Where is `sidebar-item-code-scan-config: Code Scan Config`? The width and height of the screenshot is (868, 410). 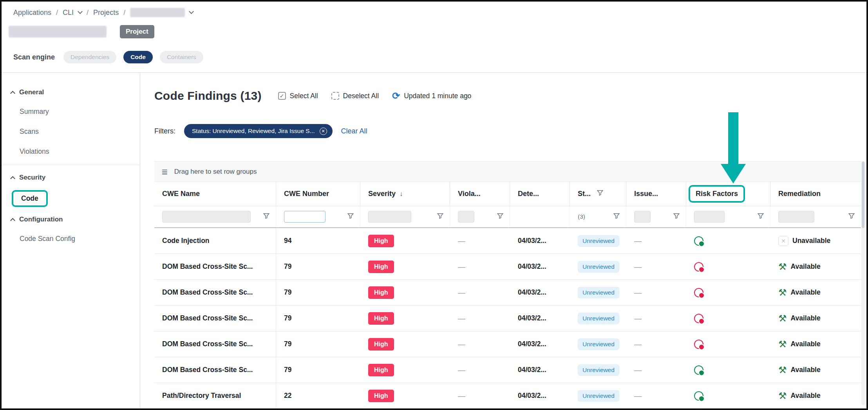
sidebar-item-code-scan-config: Code Scan Config is located at coordinates (71, 239).